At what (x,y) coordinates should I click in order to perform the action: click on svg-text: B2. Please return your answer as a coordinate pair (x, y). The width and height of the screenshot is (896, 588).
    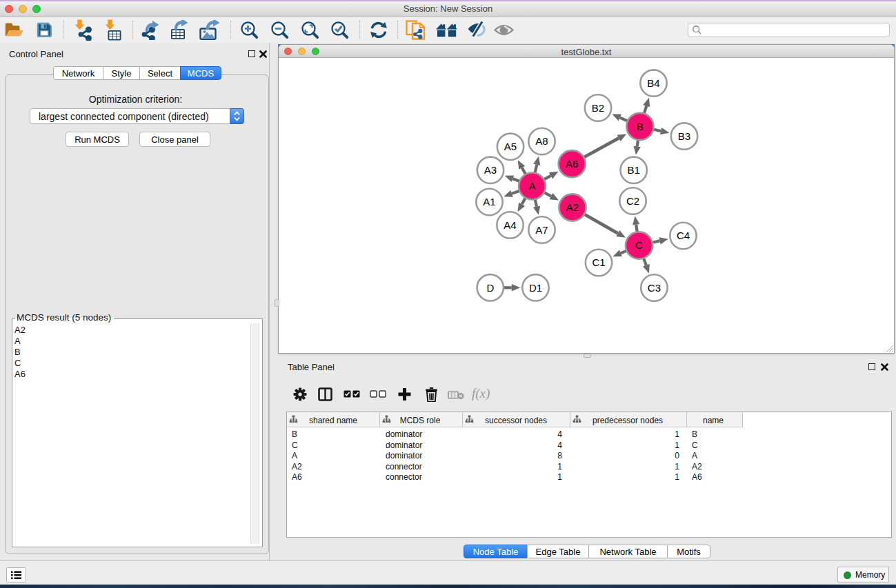
    Looking at the image, I should click on (598, 108).